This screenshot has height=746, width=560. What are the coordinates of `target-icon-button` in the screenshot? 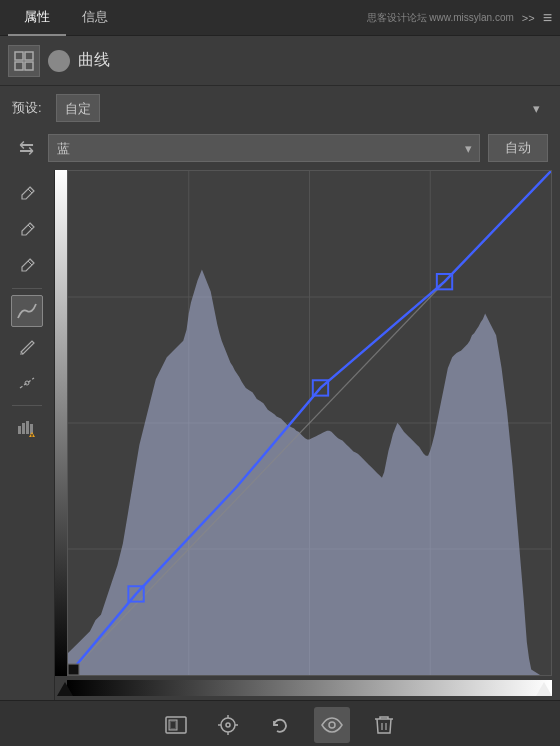 It's located at (228, 725).